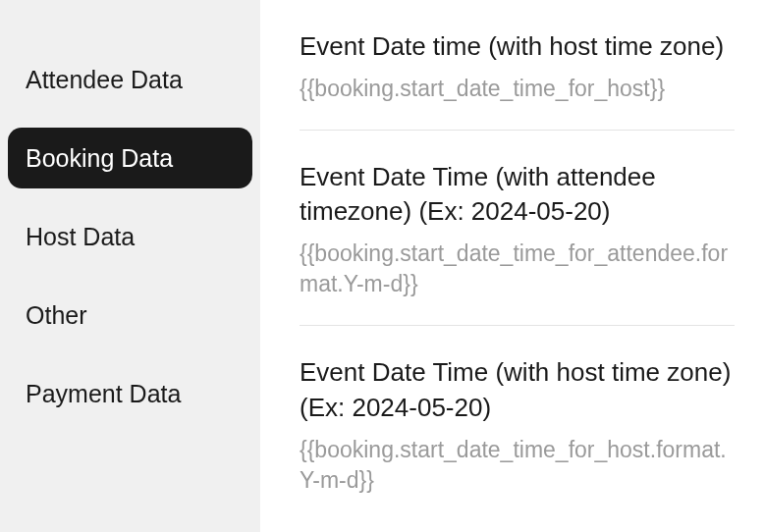 The image size is (764, 532). Describe the element at coordinates (81, 237) in the screenshot. I see `sidebar-item-label: Host Data` at that location.